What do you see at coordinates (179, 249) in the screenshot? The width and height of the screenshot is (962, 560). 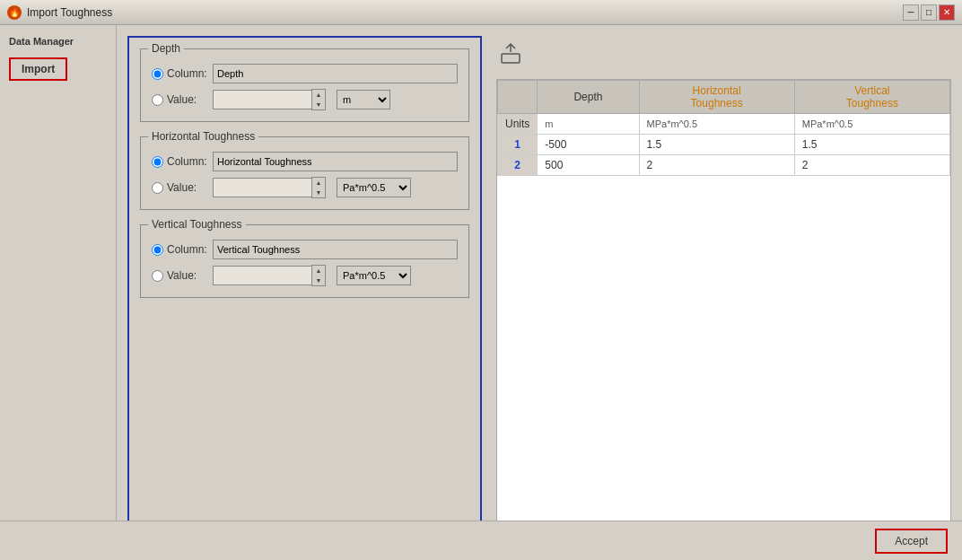 I see `vert-column-radio-label: Column:` at bounding box center [179, 249].